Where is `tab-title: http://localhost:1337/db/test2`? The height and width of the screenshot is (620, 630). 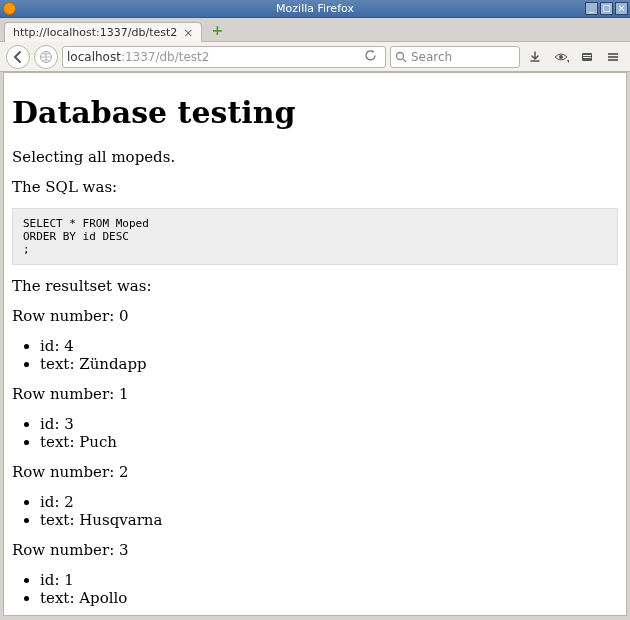
tab-title: http://localhost:1337/db/test2 is located at coordinates (95, 32).